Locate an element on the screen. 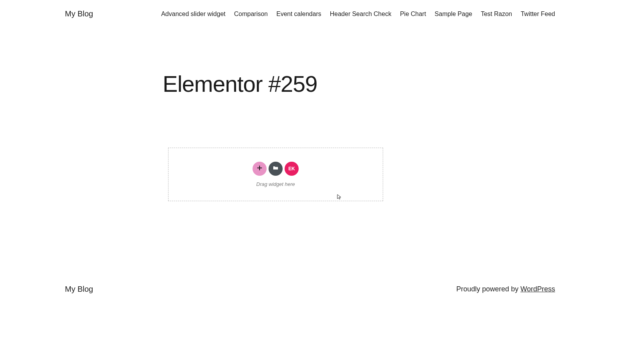  folder-icon is located at coordinates (276, 169).